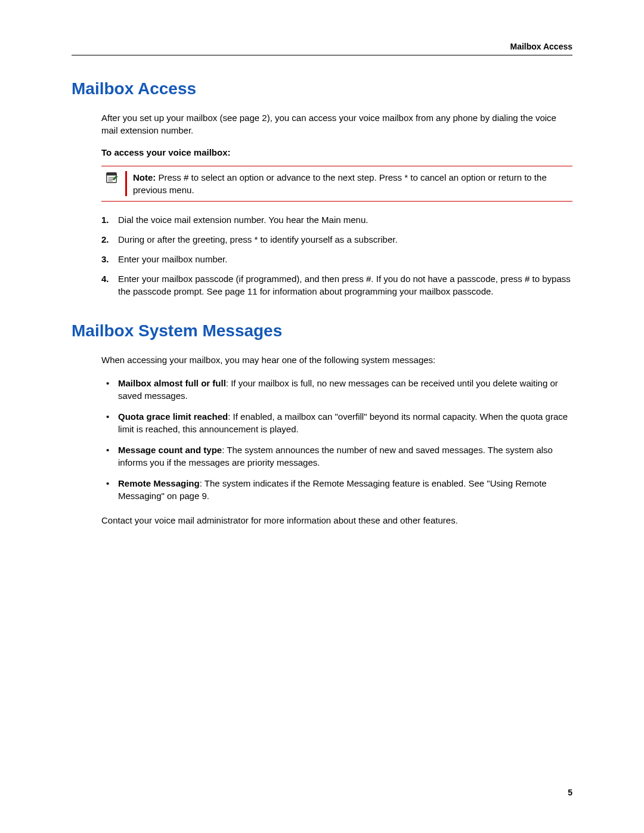 The height and width of the screenshot is (833, 644). Describe the element at coordinates (337, 423) in the screenshot. I see `bullet-item: Quota grace limit reached: If enabled, a…` at that location.